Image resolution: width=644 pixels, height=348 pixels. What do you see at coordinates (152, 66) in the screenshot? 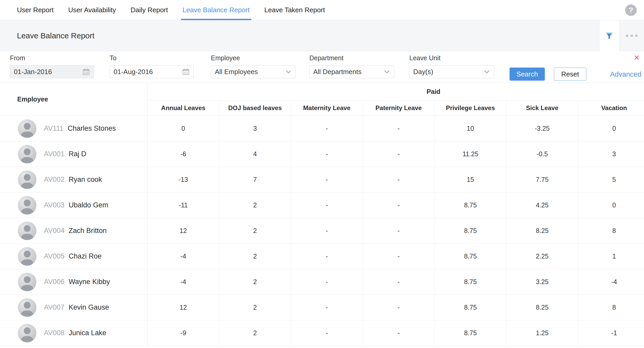
I see `to-date-field: To 01-Aug-2016` at bounding box center [152, 66].